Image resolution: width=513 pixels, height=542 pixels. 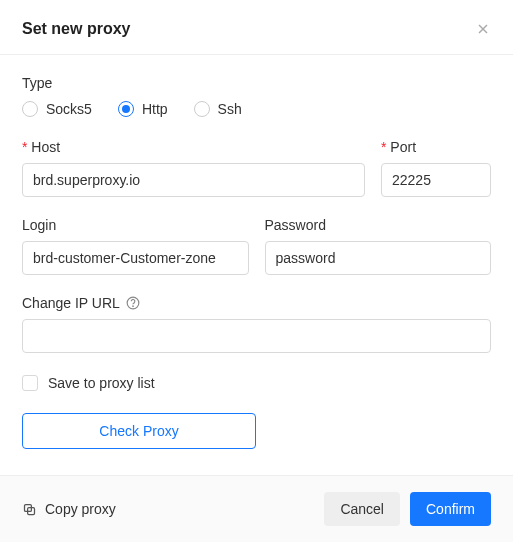 I want to click on radio-socks5-label: Socks5, so click(x=69, y=109).